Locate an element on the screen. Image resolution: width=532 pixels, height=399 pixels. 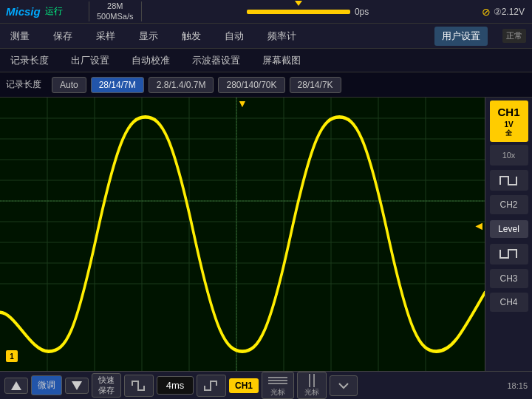
level-button: Level is located at coordinates (509, 229).